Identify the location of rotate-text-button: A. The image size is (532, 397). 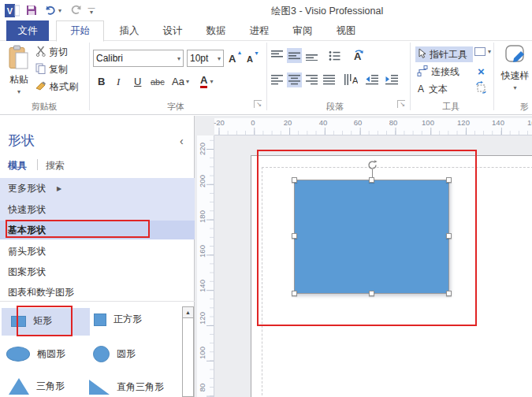
(358, 55).